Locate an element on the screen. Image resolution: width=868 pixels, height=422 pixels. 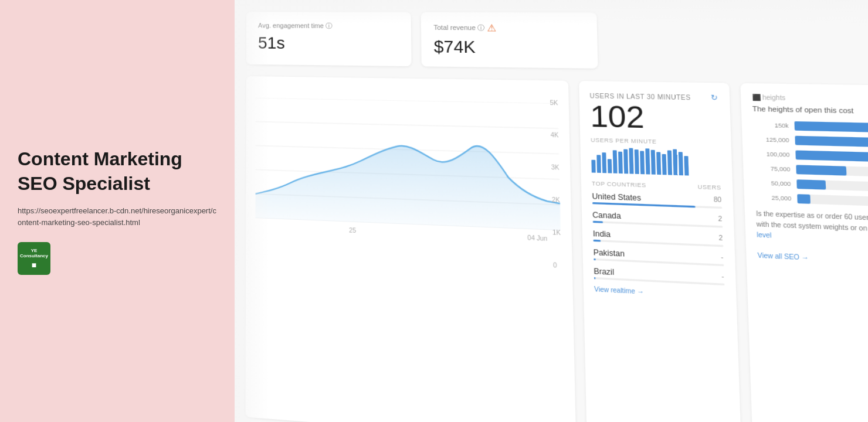
y-label-5k: 5K is located at coordinates (554, 103).